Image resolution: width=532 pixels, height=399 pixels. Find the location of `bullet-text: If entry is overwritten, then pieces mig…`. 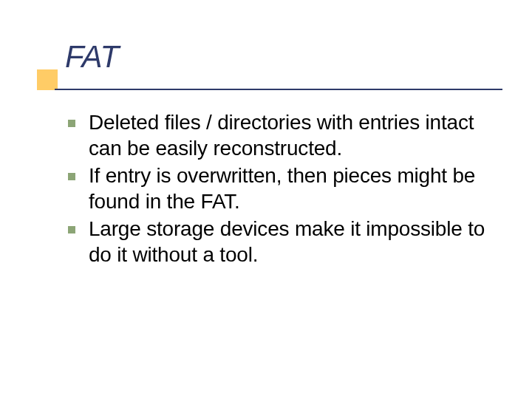

bullet-text: If entry is overwritten, then pieces mig… is located at coordinates (296, 188).